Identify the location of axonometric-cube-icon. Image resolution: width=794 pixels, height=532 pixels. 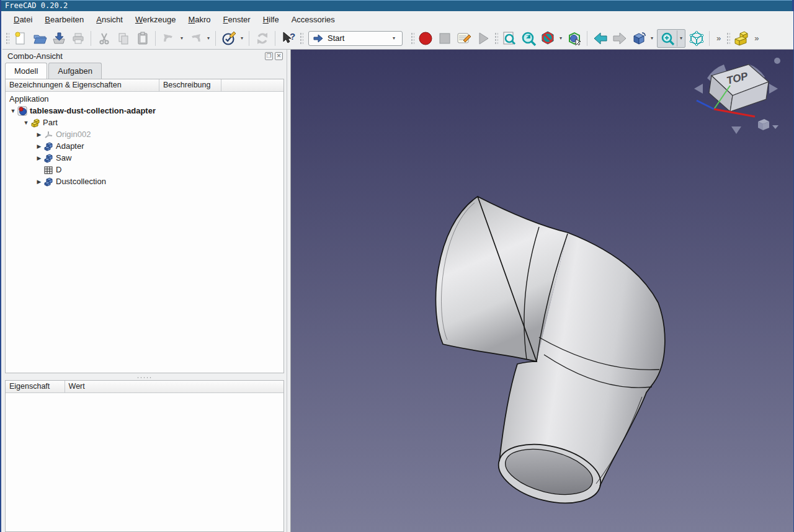
(697, 38).